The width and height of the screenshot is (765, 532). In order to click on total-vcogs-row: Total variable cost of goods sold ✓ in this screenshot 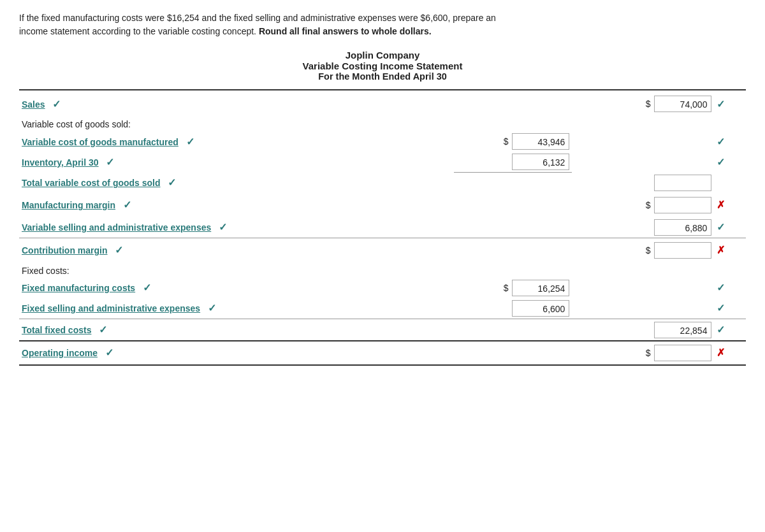, I will do `click(382, 183)`.